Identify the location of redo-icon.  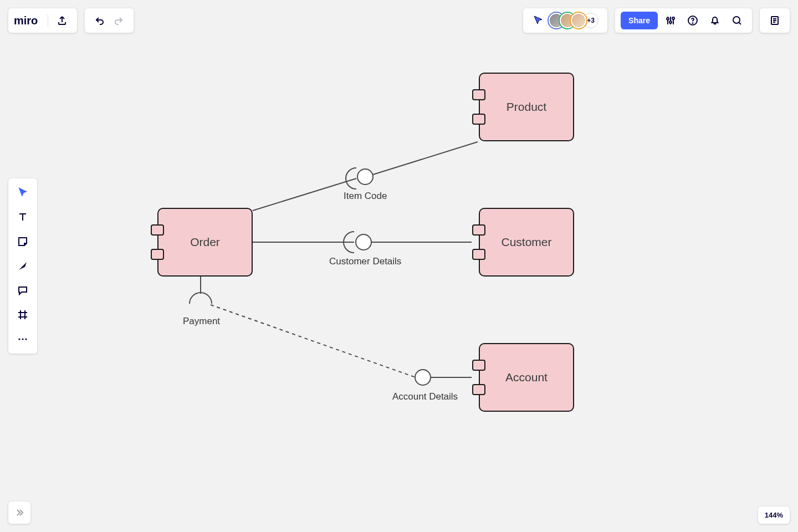
(119, 21).